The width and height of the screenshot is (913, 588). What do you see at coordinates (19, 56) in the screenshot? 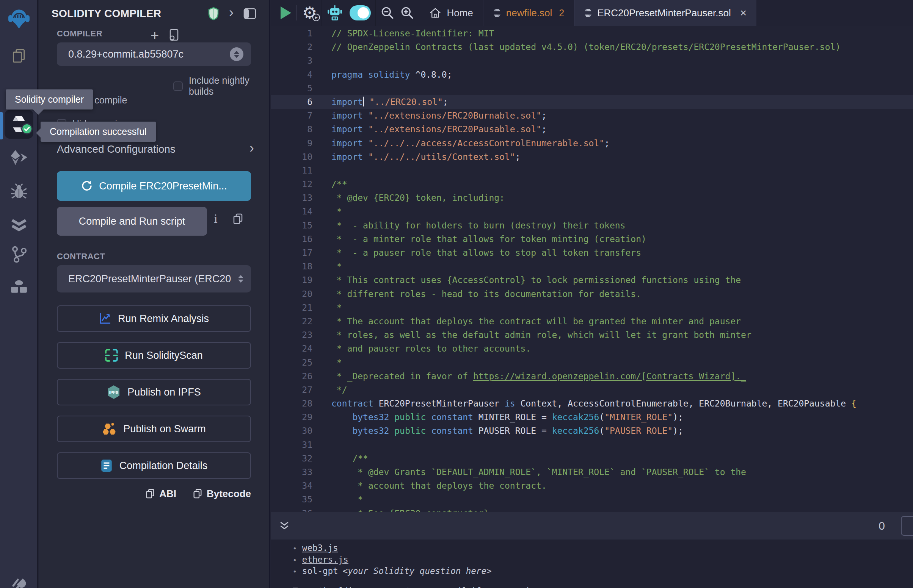
I see `file-explorer-icon` at bounding box center [19, 56].